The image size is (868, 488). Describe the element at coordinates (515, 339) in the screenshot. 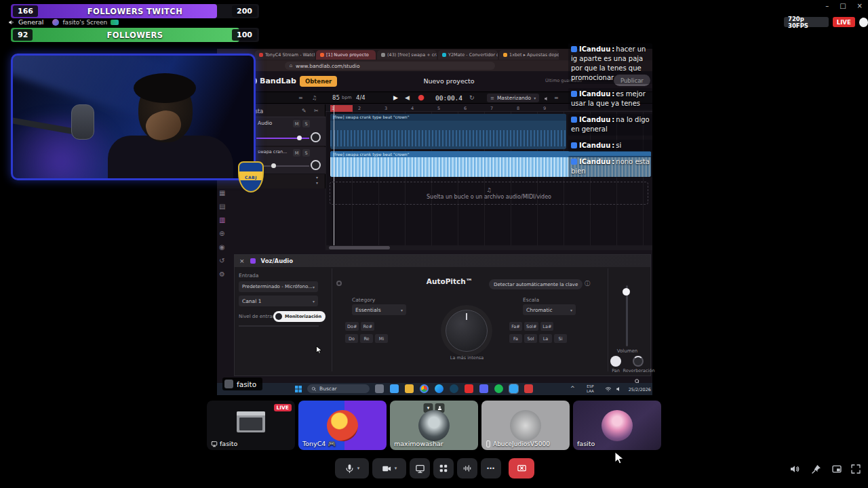

I see `note-key: Fa` at that location.